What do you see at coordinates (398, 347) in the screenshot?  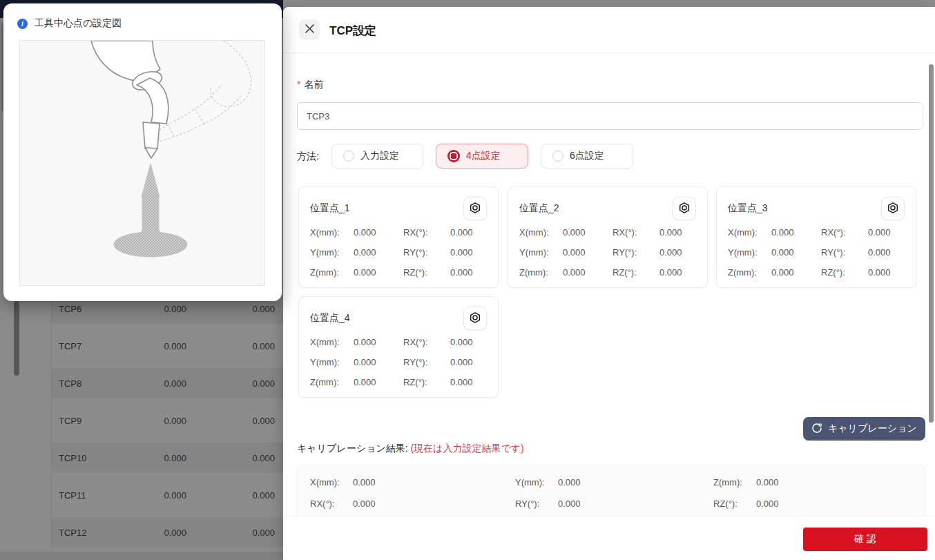 I see `position-point-card-4: 位置点_4 X(mm):0.000RX(°):0.000 Y(mm):0.000…` at bounding box center [398, 347].